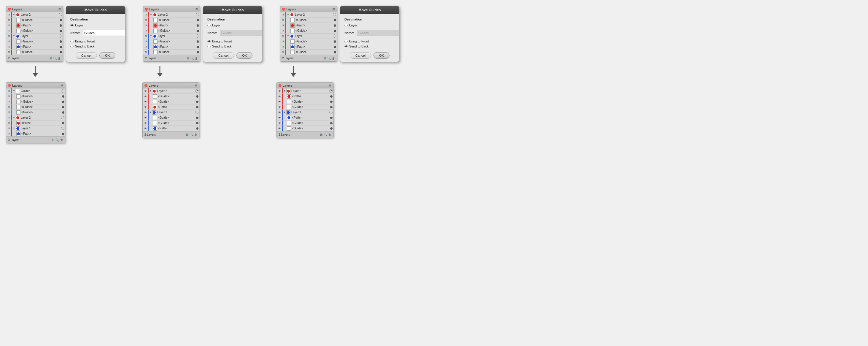  What do you see at coordinates (370, 46) in the screenshot?
I see `send-to-back-3: Send to Back` at bounding box center [370, 46].